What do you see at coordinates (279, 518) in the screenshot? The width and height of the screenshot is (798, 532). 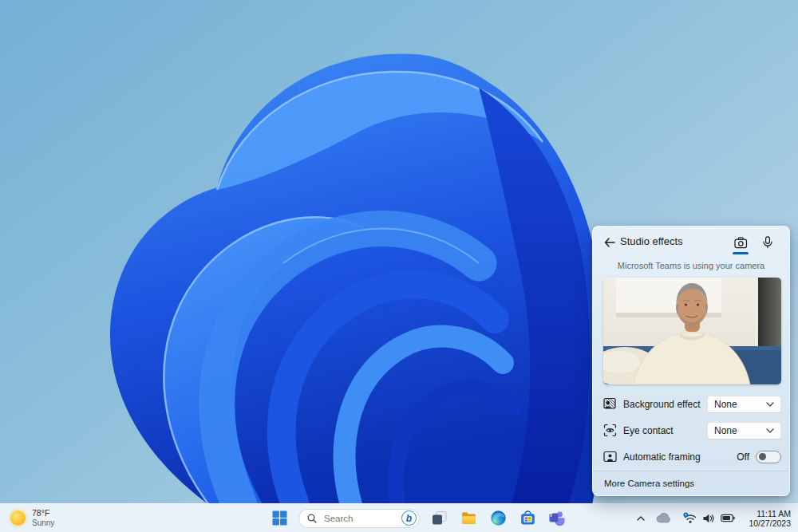 I see `windows-logo-icon` at bounding box center [279, 518].